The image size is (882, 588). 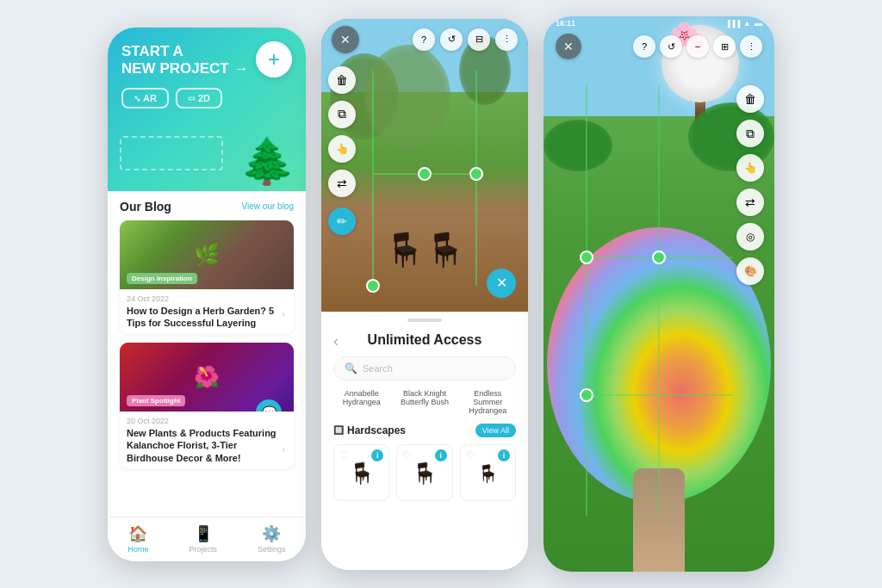 What do you see at coordinates (207, 109) in the screenshot?
I see `phone1-header: START A NEW PROJECT → ⤡ AR ▭ 2D +` at bounding box center [207, 109].